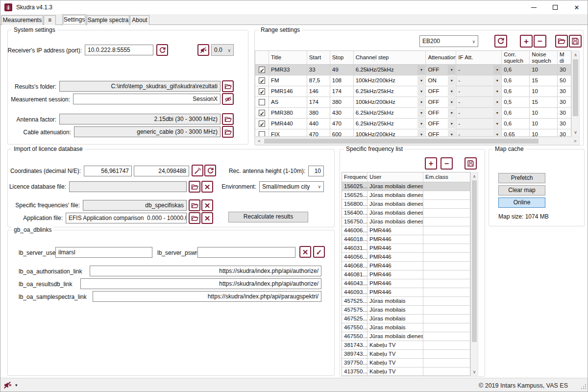  Describe the element at coordinates (413, 81) in the screenshot. I see `range-table-row: FM 87,5 108 100kHz/200kHz▾ ON▾ -▾ 0,6 15…` at that location.